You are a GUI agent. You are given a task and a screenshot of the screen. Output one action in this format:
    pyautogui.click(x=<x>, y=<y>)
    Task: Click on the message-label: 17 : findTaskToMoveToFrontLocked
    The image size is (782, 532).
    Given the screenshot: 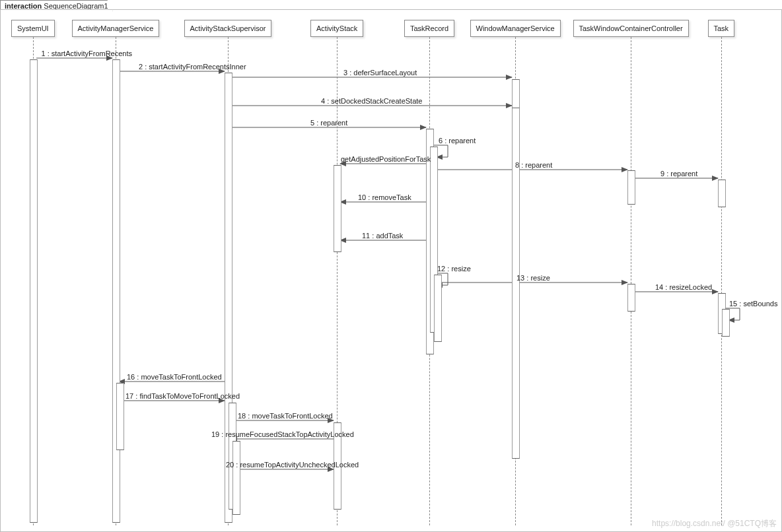 What is the action you would take?
    pyautogui.click(x=182, y=396)
    